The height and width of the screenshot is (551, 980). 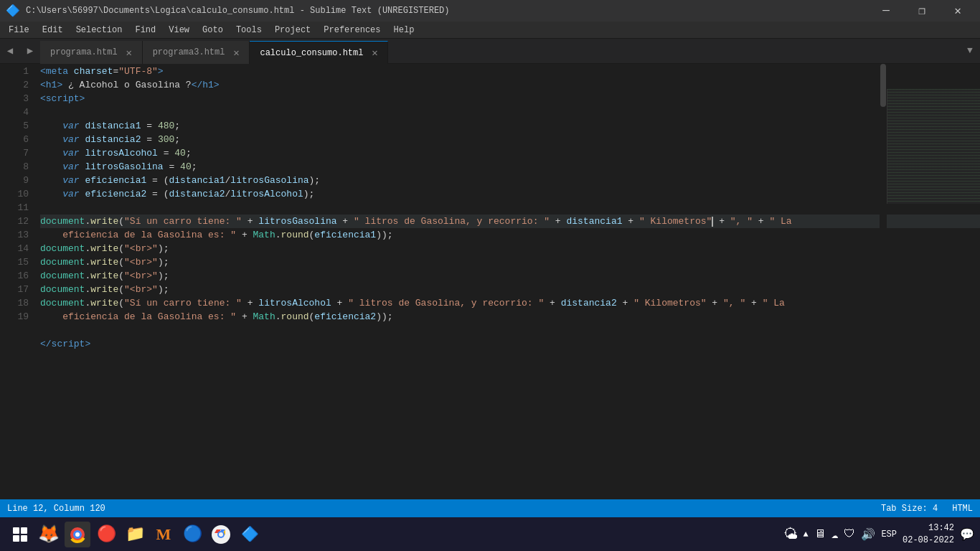 I want to click on code-line-12b: eficiencia de la Gasolina es: " + Math.r…, so click(x=510, y=235).